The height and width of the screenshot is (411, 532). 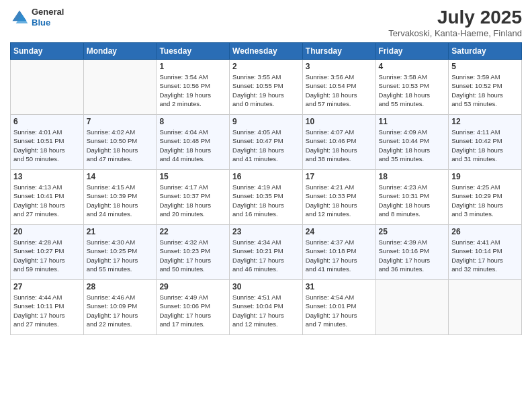 I want to click on calendar-cell: 15Sunrise: 4:17 AM Sunset: 10:37 PM Dayl…, so click(x=193, y=197).